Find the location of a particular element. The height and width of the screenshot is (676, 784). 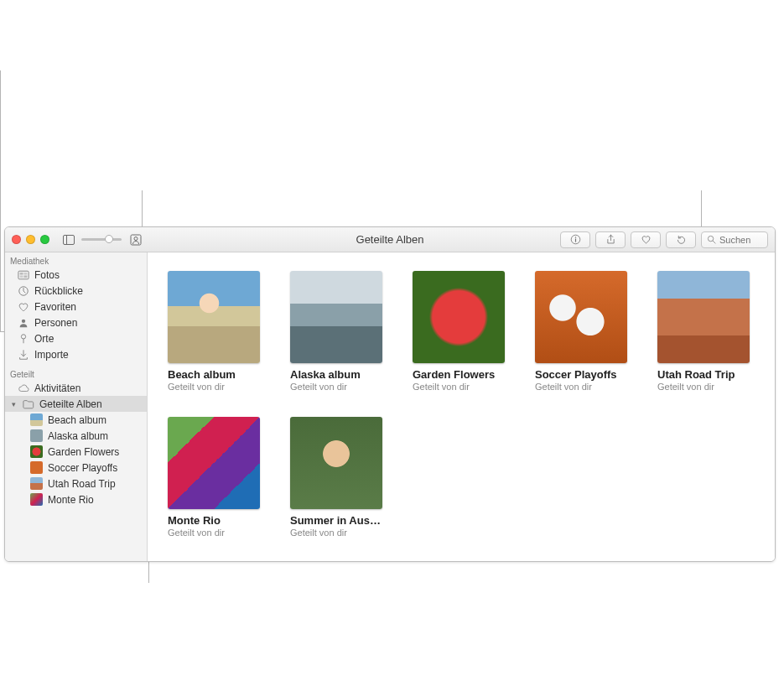

album-title: Utah Road Trip is located at coordinates (704, 374).